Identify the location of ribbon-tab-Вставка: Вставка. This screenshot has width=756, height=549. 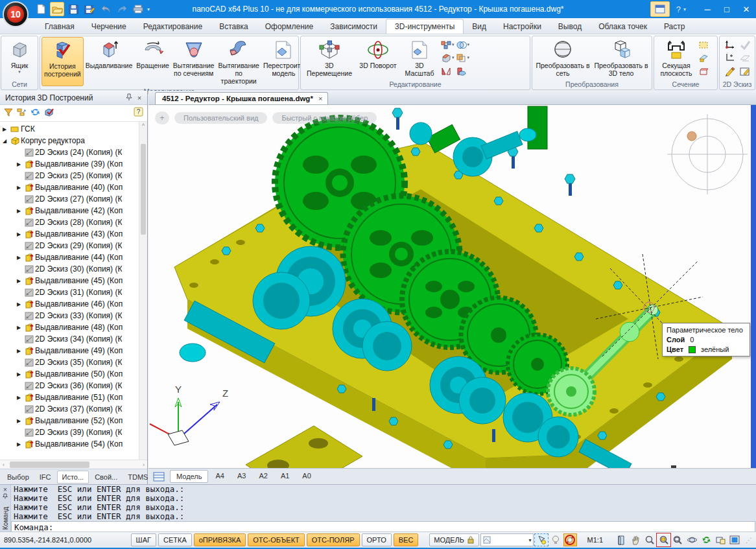
(233, 27).